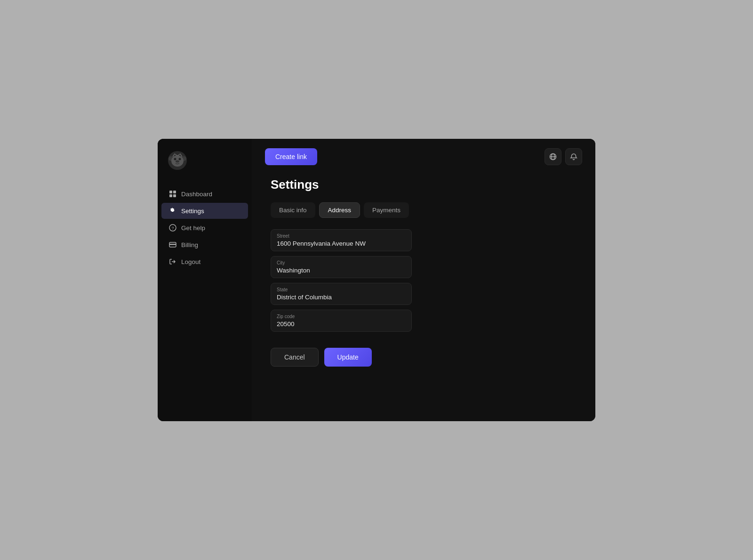 The height and width of the screenshot is (560, 753). What do you see at coordinates (424, 210) in the screenshot?
I see `tabs: Basic info Address Payments` at bounding box center [424, 210].